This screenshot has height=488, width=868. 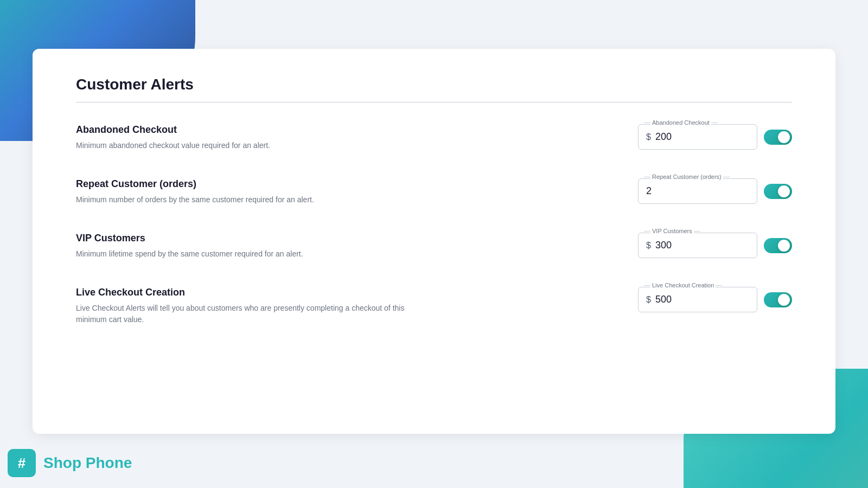 What do you see at coordinates (190, 239) in the screenshot?
I see `alert-title-vip-customers: VIP Customers` at bounding box center [190, 239].